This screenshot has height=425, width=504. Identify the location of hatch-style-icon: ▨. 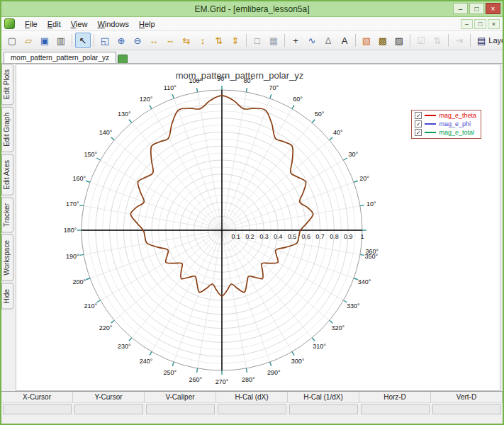
(399, 40).